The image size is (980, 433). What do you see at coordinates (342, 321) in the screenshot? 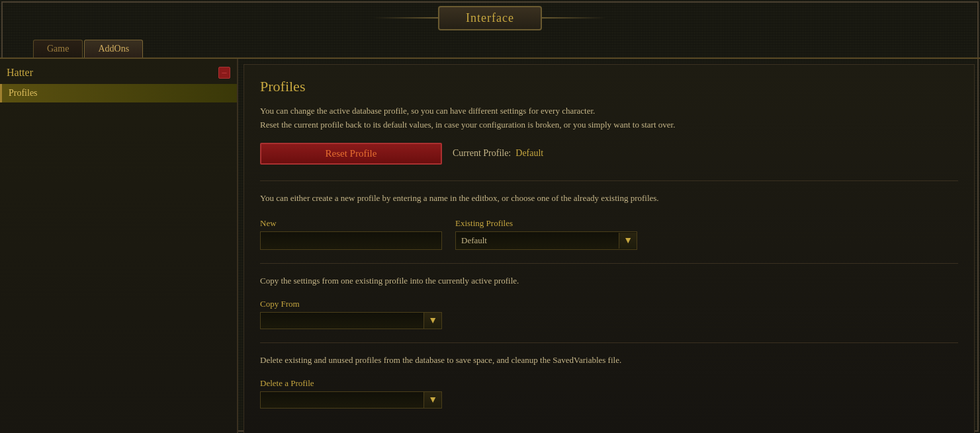
I see `copy-from-value` at bounding box center [342, 321].